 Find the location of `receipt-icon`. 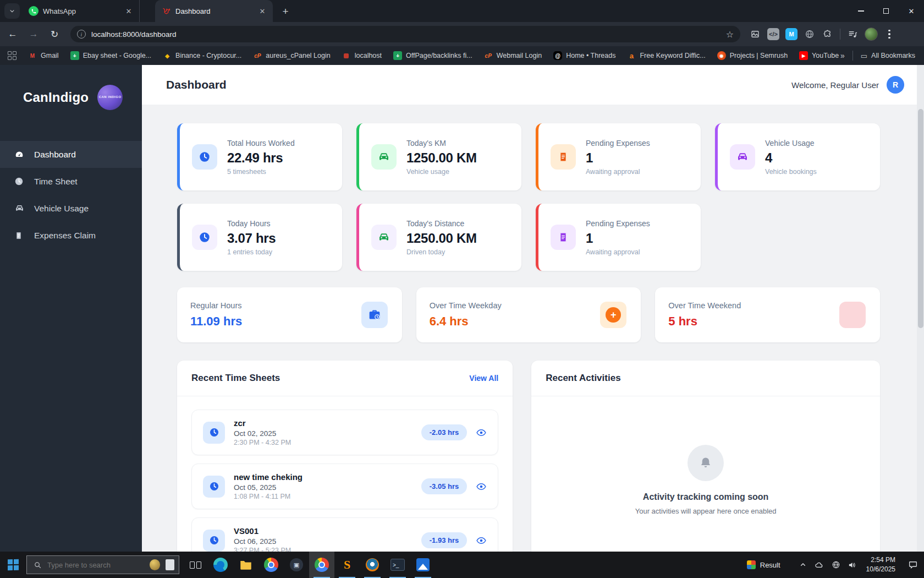

receipt-icon is located at coordinates (19, 236).